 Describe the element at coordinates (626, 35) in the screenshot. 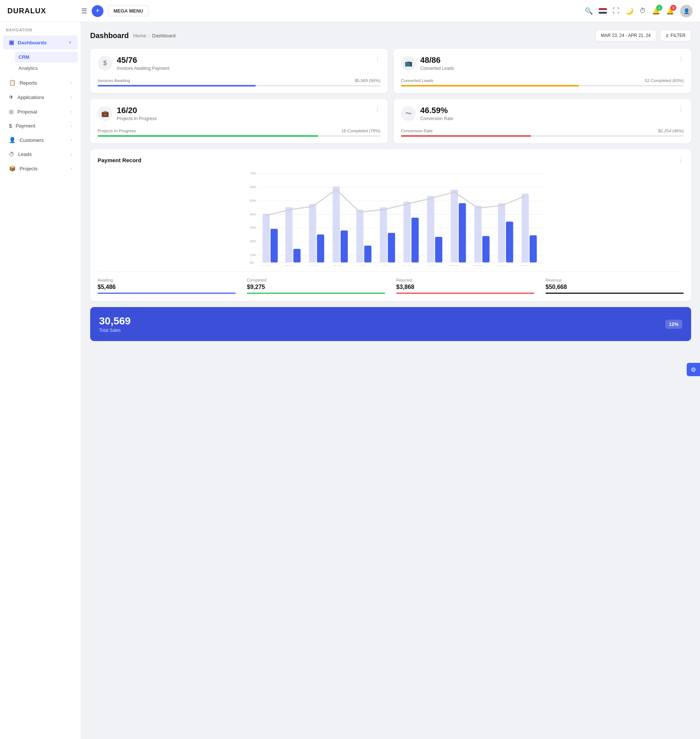

I see `date-range-button: MAR 23, 24 - APR 21, 24` at that location.